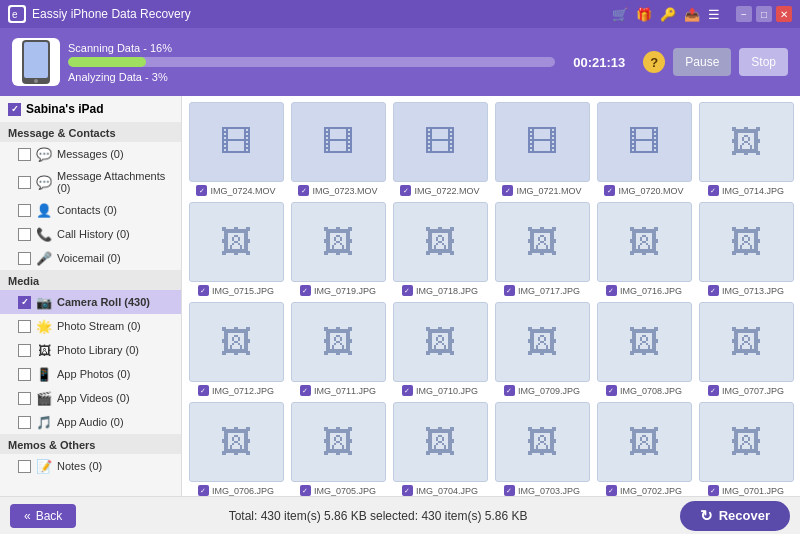  Describe the element at coordinates (236, 249) in the screenshot. I see `thumbnail-item: 🖼✓IMG_0715.JPG` at that location.